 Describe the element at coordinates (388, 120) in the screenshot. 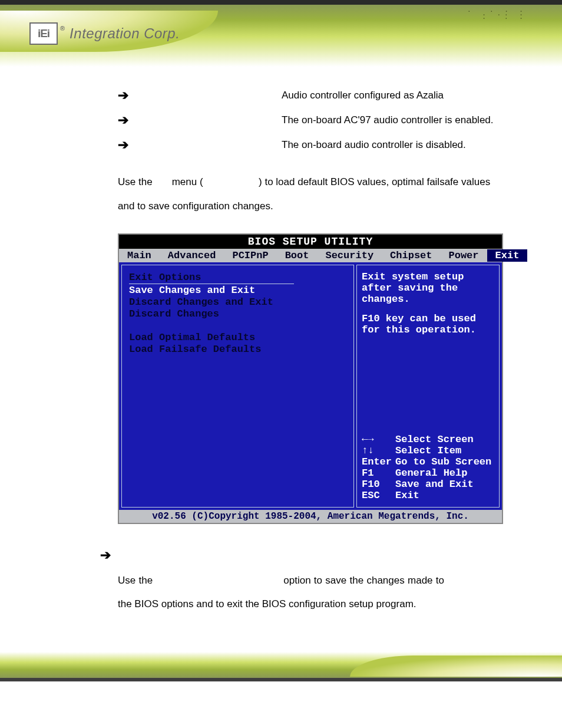

I see `list-item-text: The on-board AC'97 audio controller is e…` at that location.